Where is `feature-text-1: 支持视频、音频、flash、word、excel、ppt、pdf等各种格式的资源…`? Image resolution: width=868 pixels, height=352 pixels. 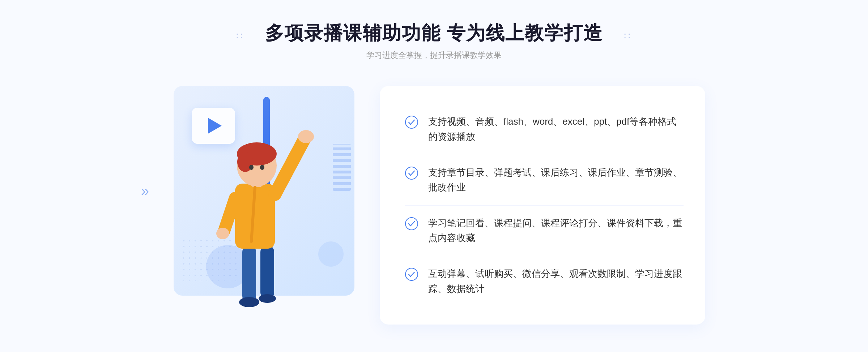
feature-text-1: 支持视频、音频、flash、word、excel、ppt、pdf等各种格式的资源… is located at coordinates (556, 129).